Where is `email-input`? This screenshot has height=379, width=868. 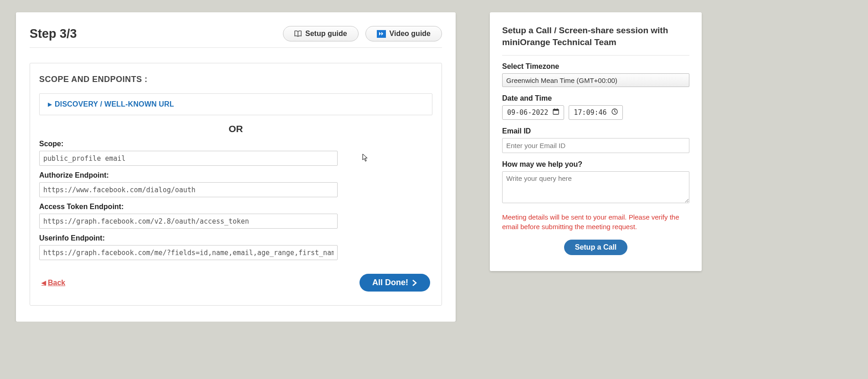 email-input is located at coordinates (596, 146).